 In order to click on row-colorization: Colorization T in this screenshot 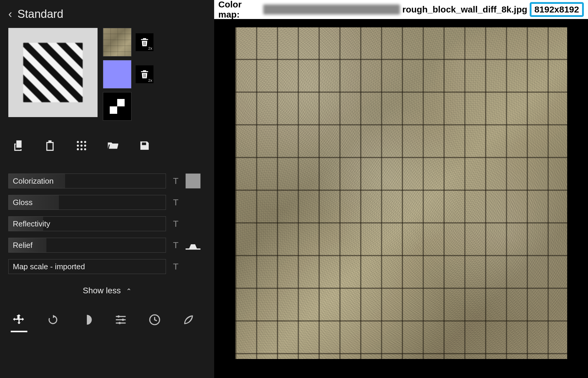, I will do `click(107, 181)`.